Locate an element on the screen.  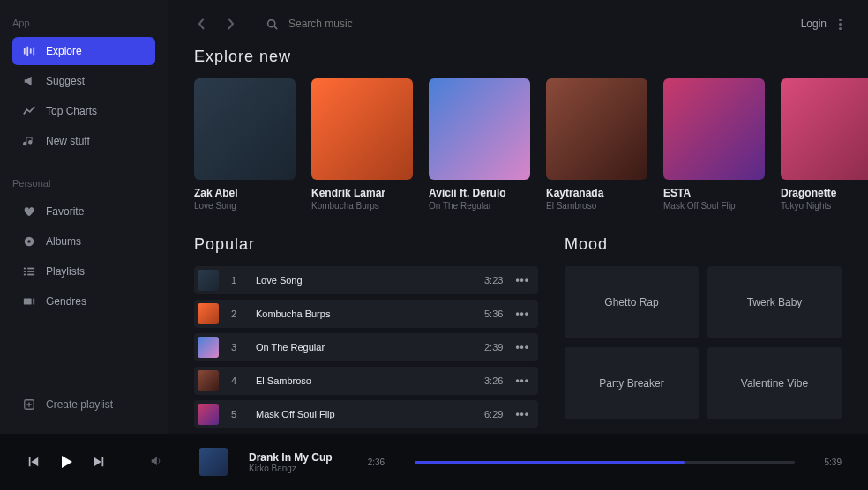
music-note-icon is located at coordinates (29, 141).